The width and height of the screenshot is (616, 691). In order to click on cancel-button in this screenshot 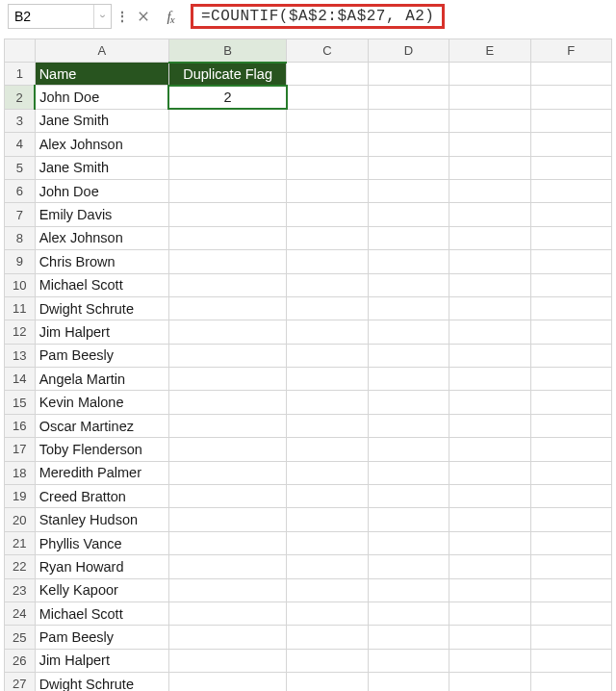, I will do `click(143, 16)`.